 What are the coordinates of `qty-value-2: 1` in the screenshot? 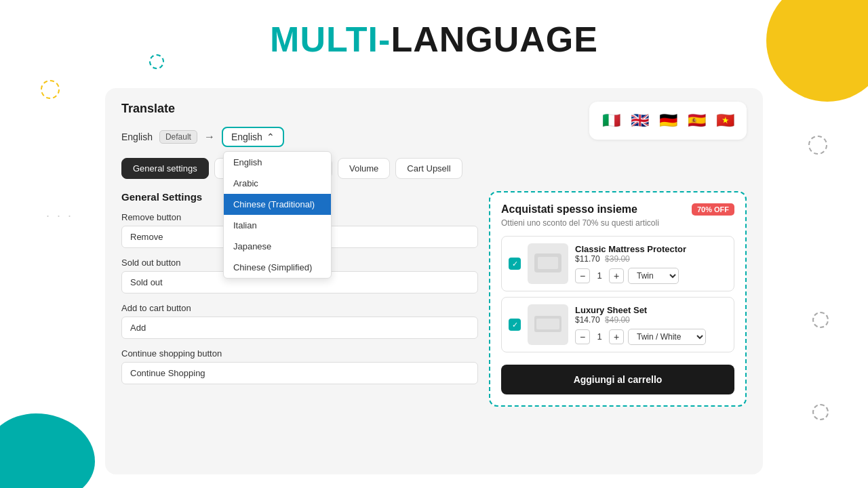 It's located at (599, 336).